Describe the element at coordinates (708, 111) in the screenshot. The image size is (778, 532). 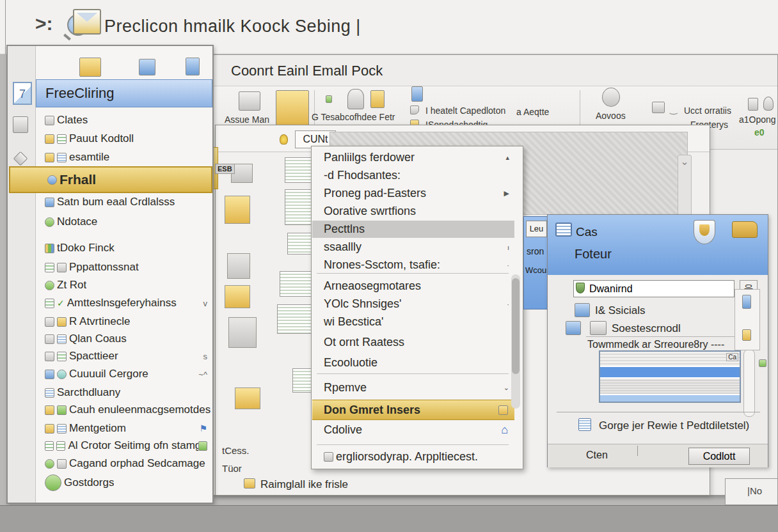
I see `ribbon-label-ucct: Ucct orratiis` at that location.